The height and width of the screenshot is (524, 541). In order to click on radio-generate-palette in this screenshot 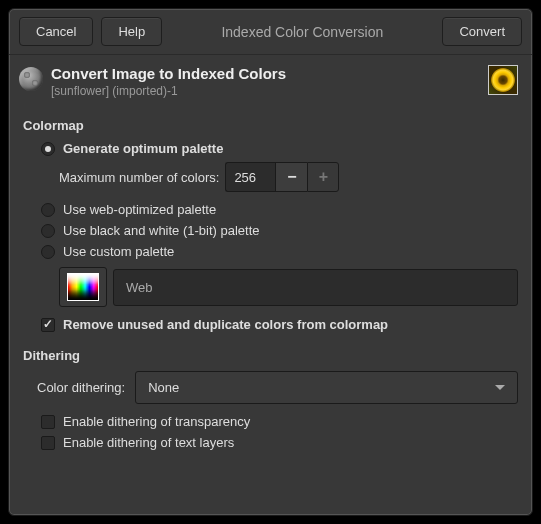, I will do `click(48, 149)`.